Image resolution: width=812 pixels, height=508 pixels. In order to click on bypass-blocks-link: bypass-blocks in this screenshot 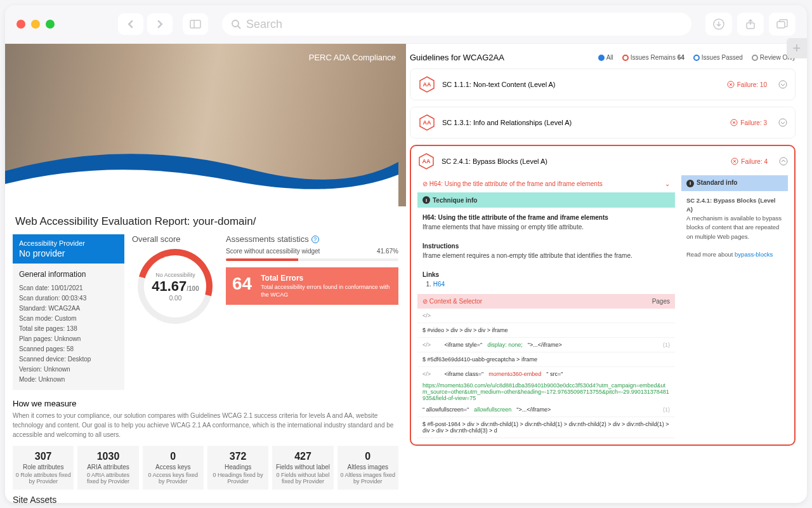, I will do `click(754, 254)`.